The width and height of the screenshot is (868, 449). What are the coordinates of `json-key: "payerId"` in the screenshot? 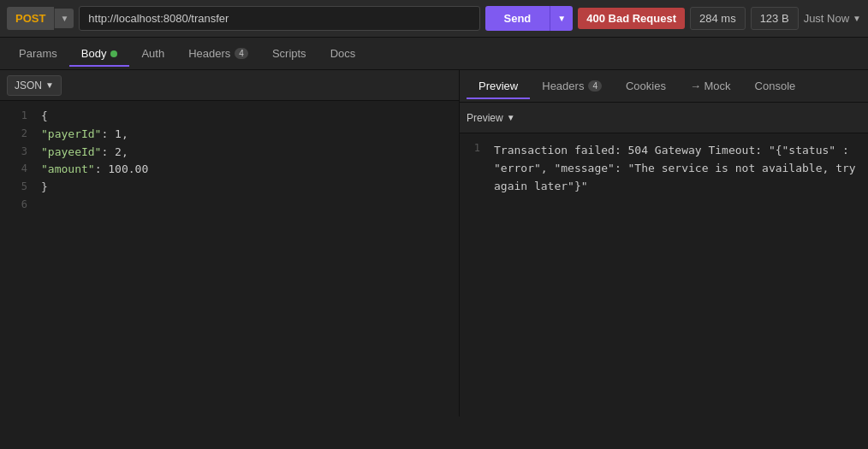 It's located at (71, 133).